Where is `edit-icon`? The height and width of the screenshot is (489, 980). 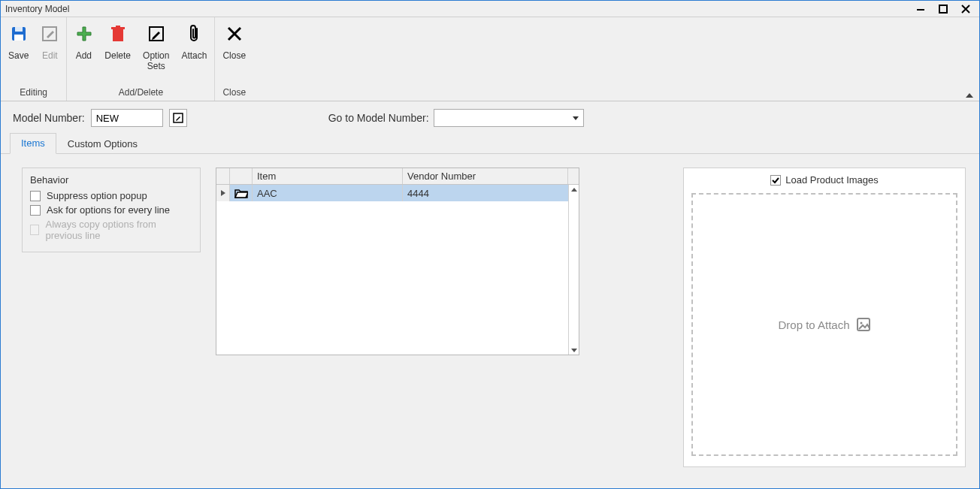
edit-icon is located at coordinates (50, 34).